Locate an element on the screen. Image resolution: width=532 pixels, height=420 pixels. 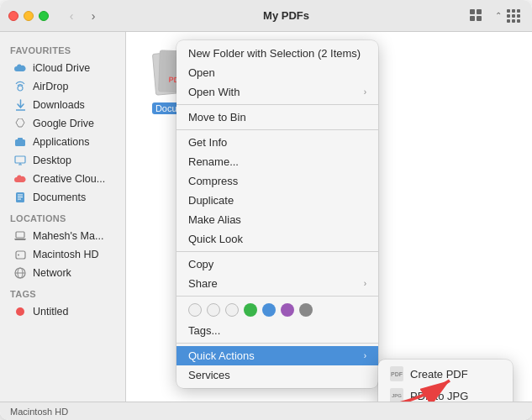
sidebar-item-google-drive: Google Drive is located at coordinates (62, 123).